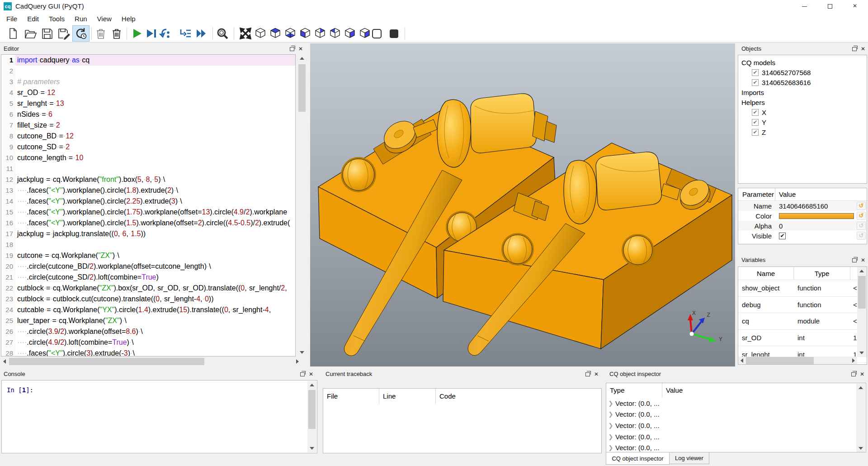  I want to click on editor-float-icon, so click(292, 49).